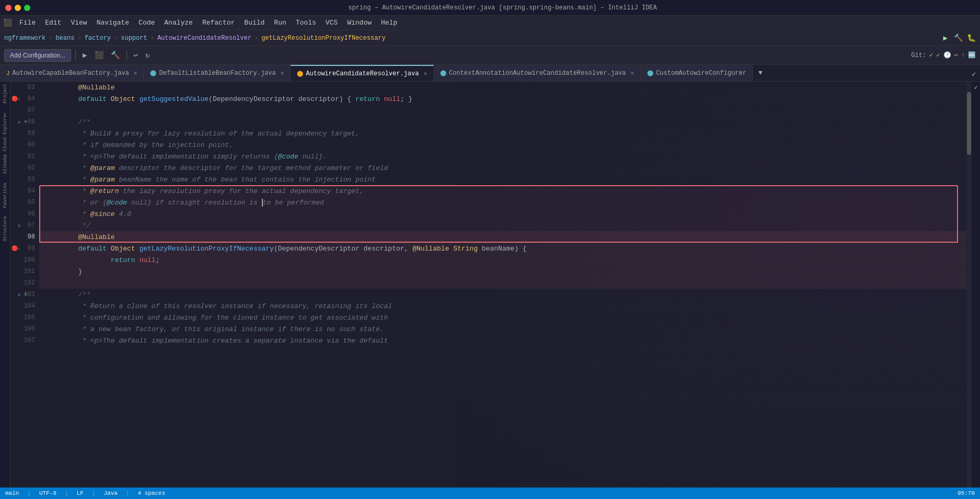 Image resolution: width=980 pixels, height=499 pixels. What do you see at coordinates (15, 248) in the screenshot?
I see `breakpoint-99: 🔴` at bounding box center [15, 248].